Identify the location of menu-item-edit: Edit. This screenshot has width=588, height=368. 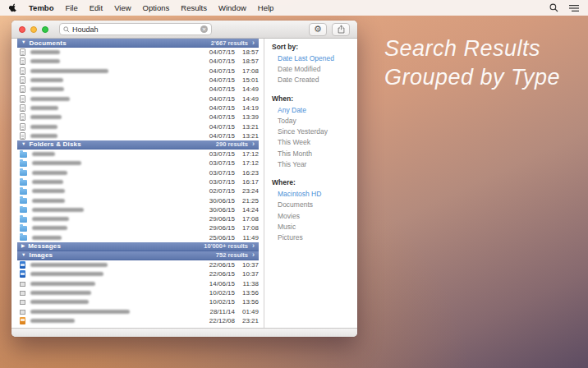
(96, 8).